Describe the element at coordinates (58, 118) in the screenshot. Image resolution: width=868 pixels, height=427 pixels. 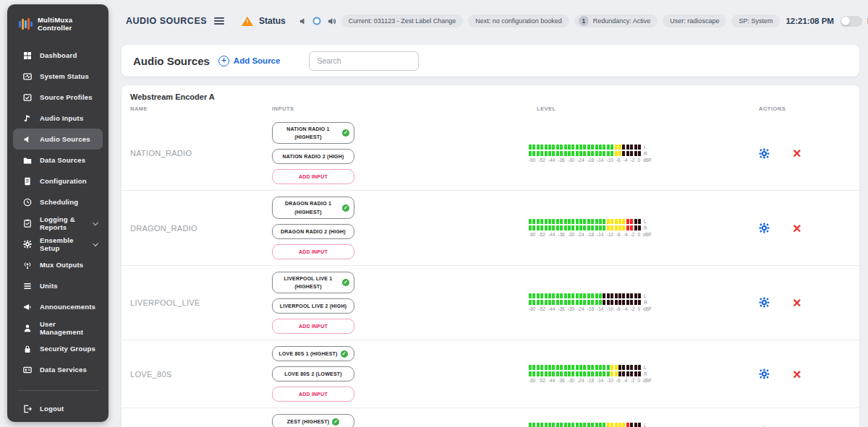
I see `sidebar-item-audio-inputs: Audio Inputs` at that location.